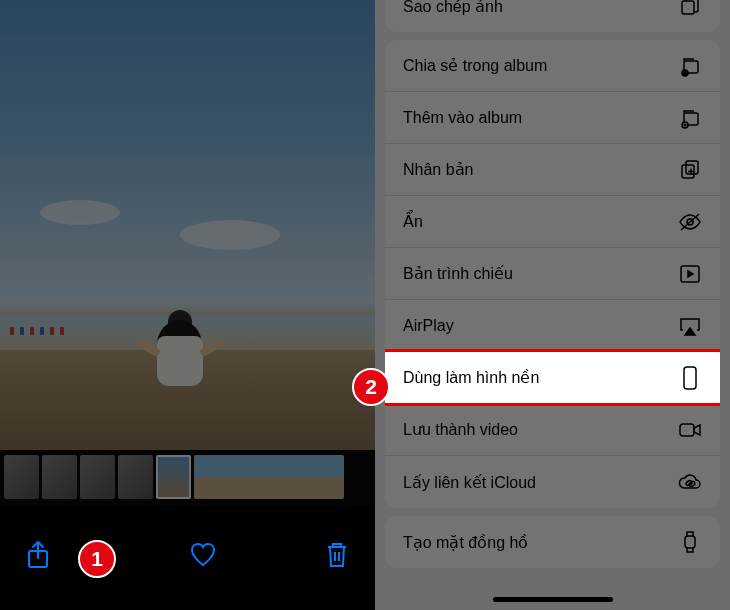 The image size is (730, 610). I want to click on annotation-badge-2: 2, so click(371, 387).